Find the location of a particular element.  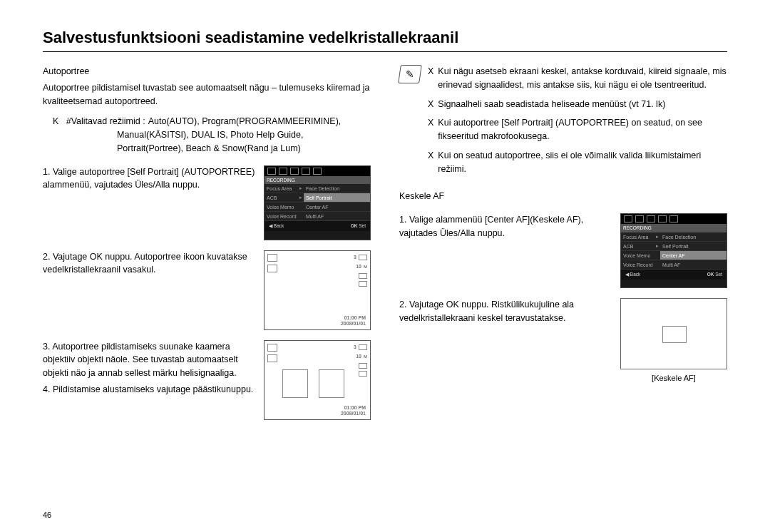

section-heading-keskele: Keskele AF is located at coordinates (563, 197).